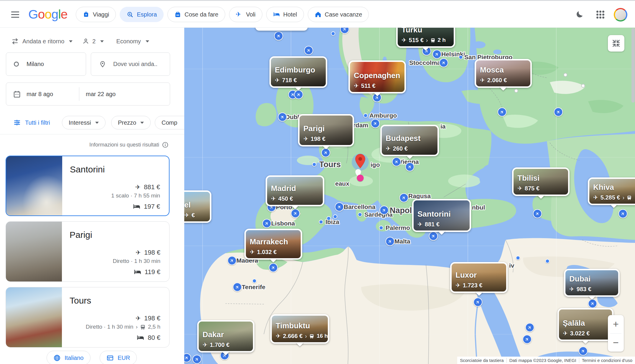 The height and width of the screenshot is (364, 635). I want to click on page-scrollbar, so click(633, 65).